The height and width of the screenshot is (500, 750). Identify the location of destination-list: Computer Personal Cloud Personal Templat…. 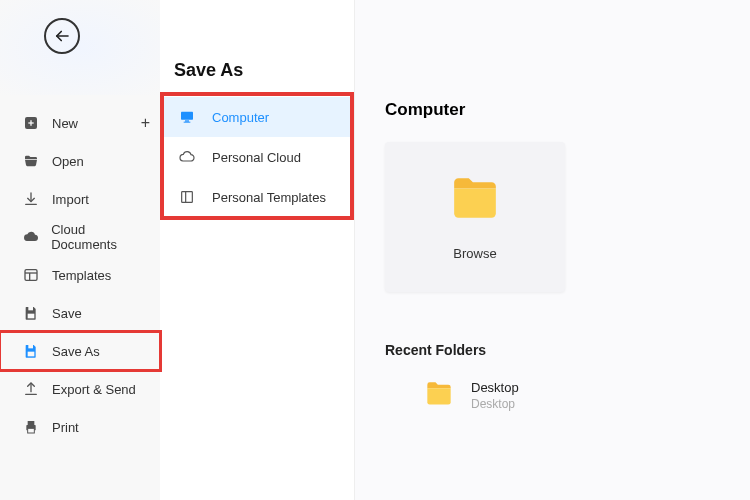
(257, 157).